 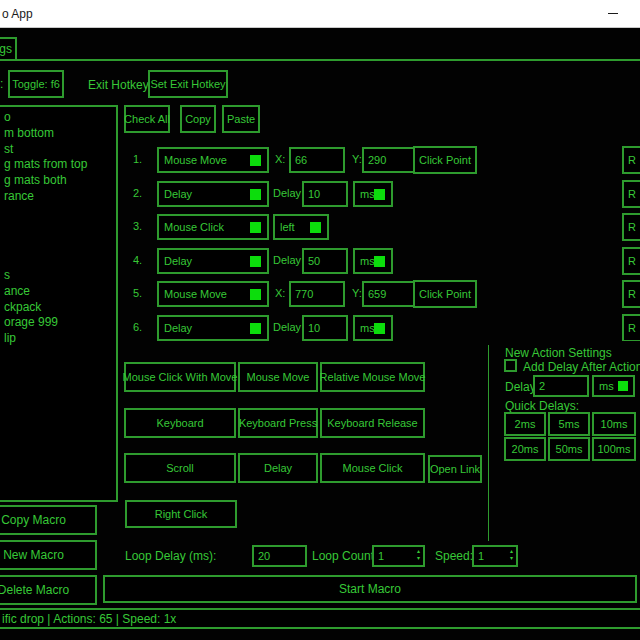 What do you see at coordinates (398, 556) in the screenshot?
I see `loop-count-spinner: 1 ▴▾` at bounding box center [398, 556].